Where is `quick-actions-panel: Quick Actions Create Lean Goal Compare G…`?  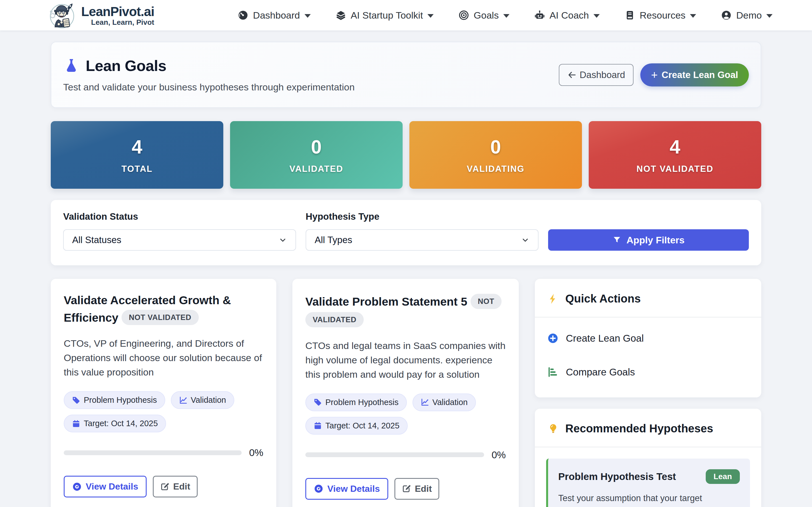 quick-actions-panel: Quick Actions Create Lean Goal Compare G… is located at coordinates (648, 338).